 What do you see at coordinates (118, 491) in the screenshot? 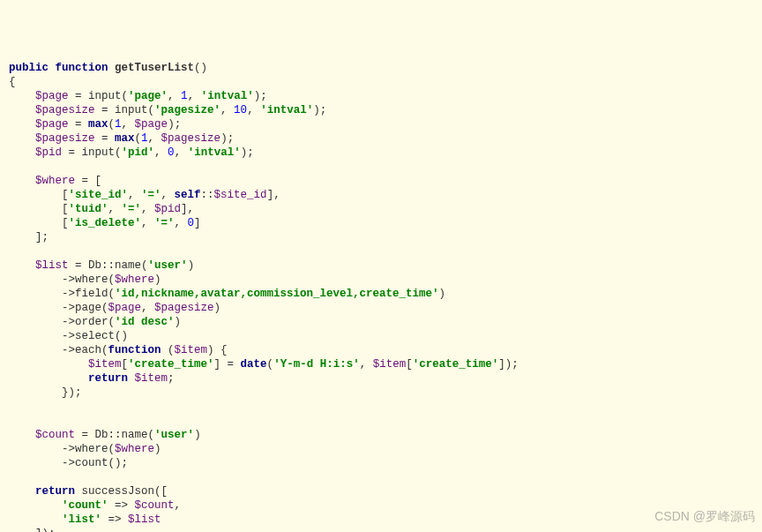
I see `function-call: successJson` at bounding box center [118, 491].